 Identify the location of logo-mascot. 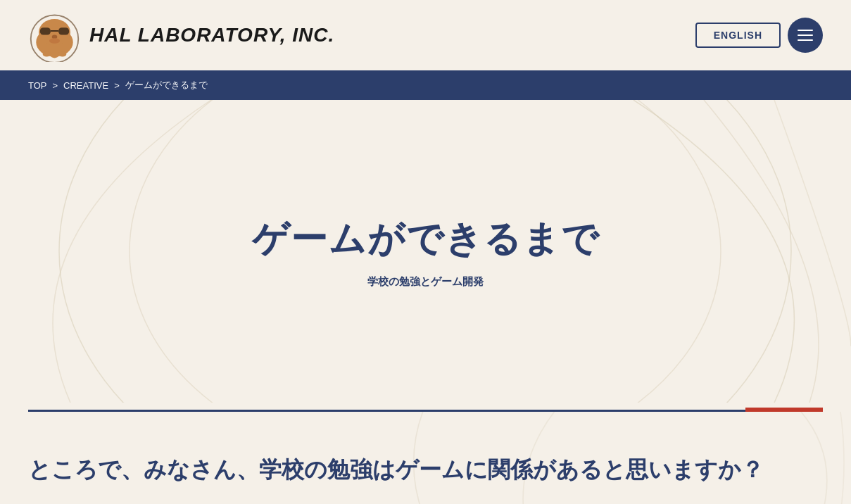
(55, 35).